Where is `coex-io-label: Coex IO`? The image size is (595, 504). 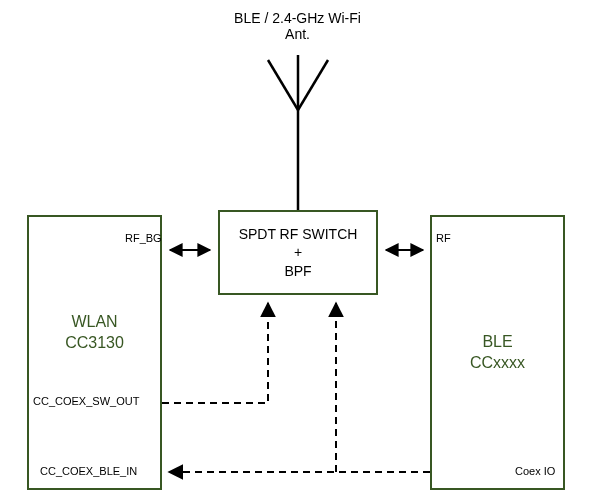
coex-io-label: Coex IO is located at coordinates (535, 471).